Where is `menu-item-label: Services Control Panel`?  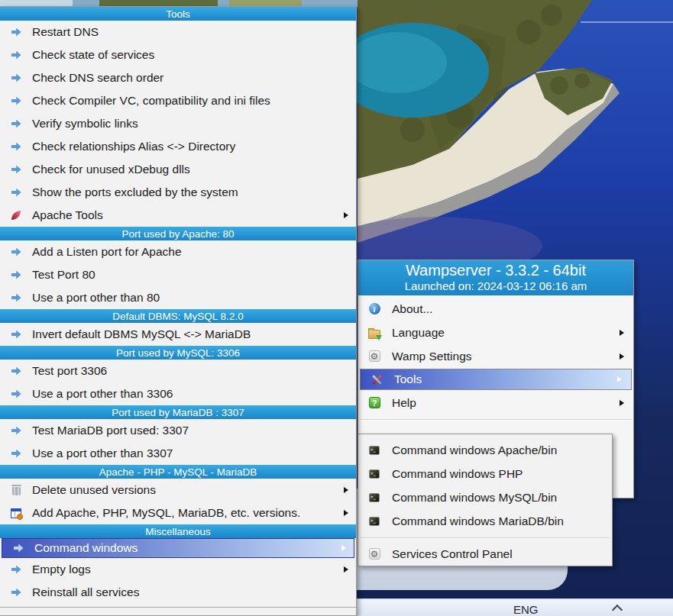
menu-item-label: Services Control Panel is located at coordinates (452, 554).